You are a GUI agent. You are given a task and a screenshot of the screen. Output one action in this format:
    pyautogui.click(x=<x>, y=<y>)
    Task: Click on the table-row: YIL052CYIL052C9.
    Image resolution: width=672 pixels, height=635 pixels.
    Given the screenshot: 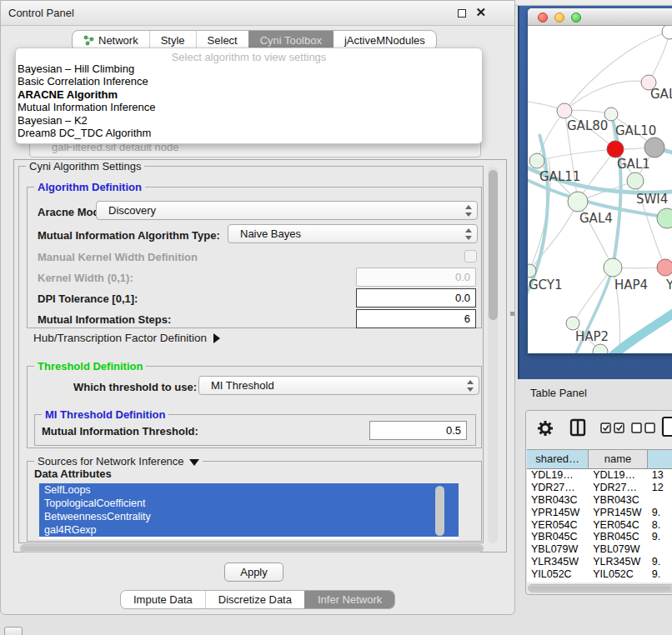 What is the action you would take?
    pyautogui.click(x=599, y=575)
    